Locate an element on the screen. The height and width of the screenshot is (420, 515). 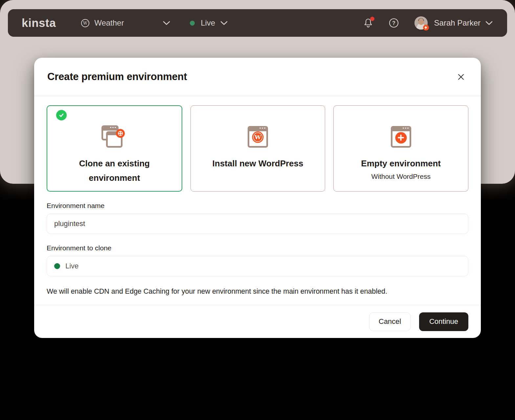
top-navbar: kinsta W Weather Live is located at coordinates (258, 23).